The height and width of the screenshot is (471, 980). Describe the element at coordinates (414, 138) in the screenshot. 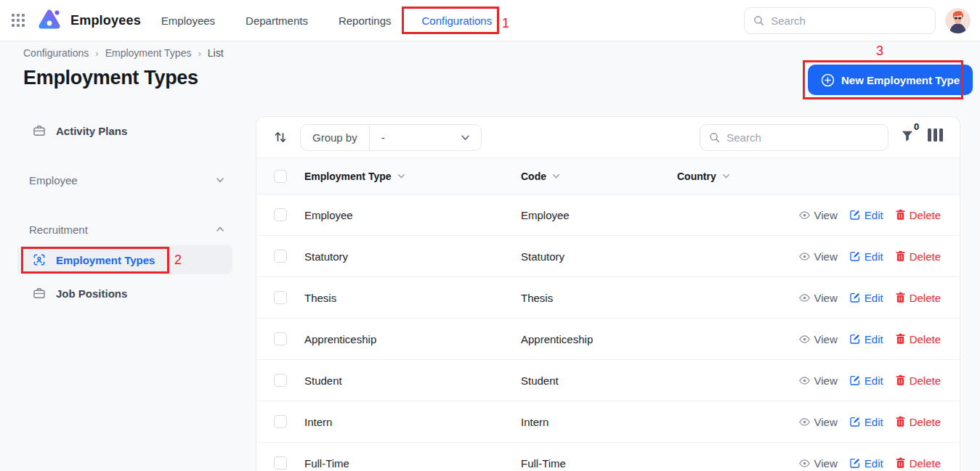

I see `group-by-value: -` at that location.